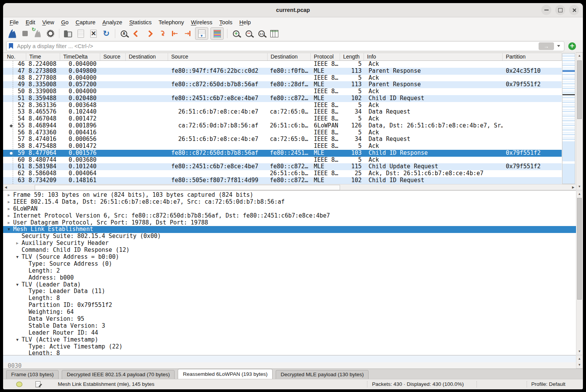 This screenshot has width=586, height=392. What do you see at coordinates (546, 10) in the screenshot?
I see `minimize-button` at bounding box center [546, 10].